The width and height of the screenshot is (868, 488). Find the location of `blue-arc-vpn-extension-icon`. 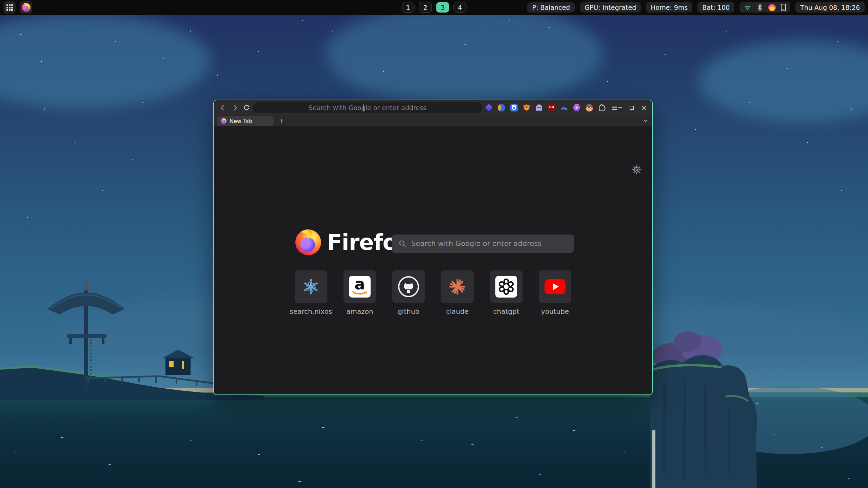

blue-arc-vpn-extension-icon is located at coordinates (564, 108).